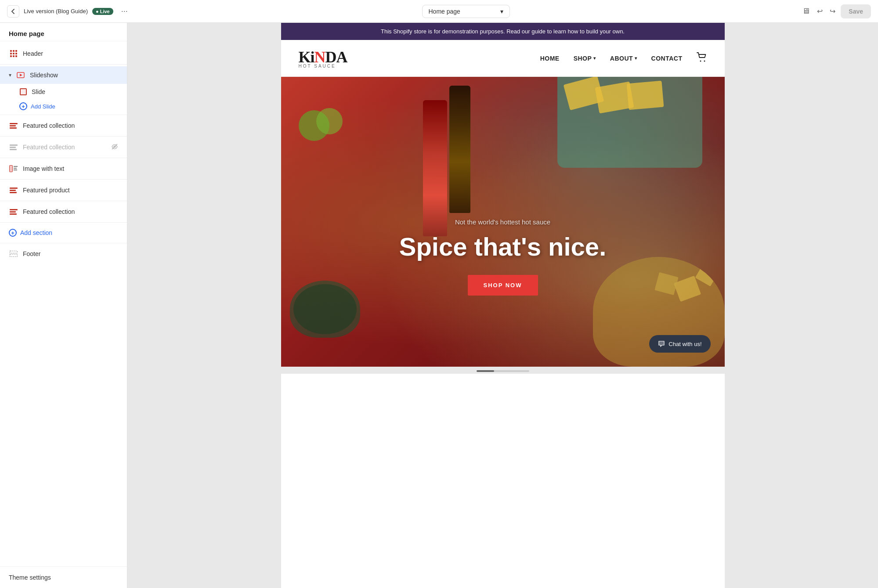  I want to click on hero-title: Spice that's nice., so click(503, 247).